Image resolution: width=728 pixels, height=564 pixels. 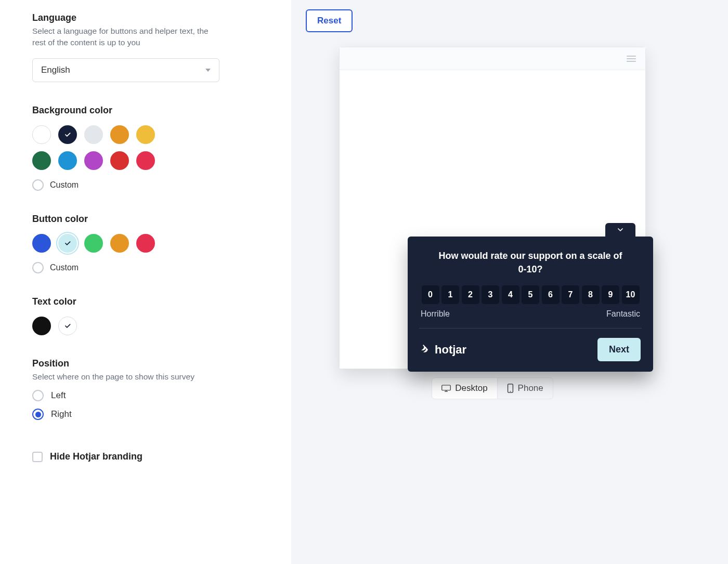 I want to click on button-color-title: Button color, so click(x=146, y=219).